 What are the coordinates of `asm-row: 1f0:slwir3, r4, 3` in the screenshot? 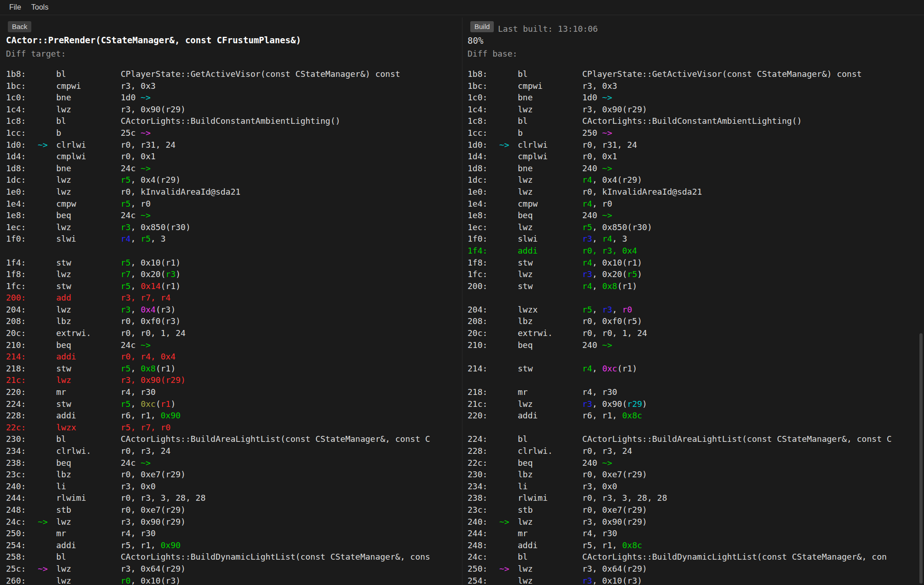 It's located at (696, 239).